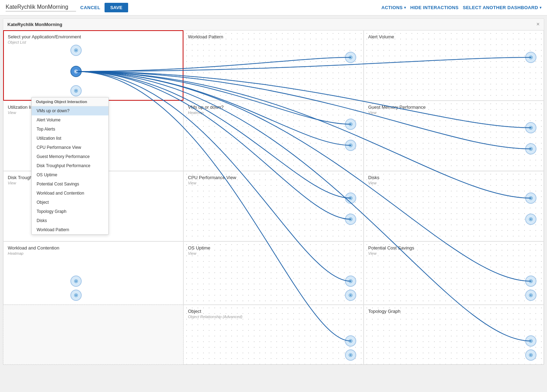 The height and width of the screenshot is (392, 547). I want to click on dropdown-item-12: Disks, so click(70, 221).